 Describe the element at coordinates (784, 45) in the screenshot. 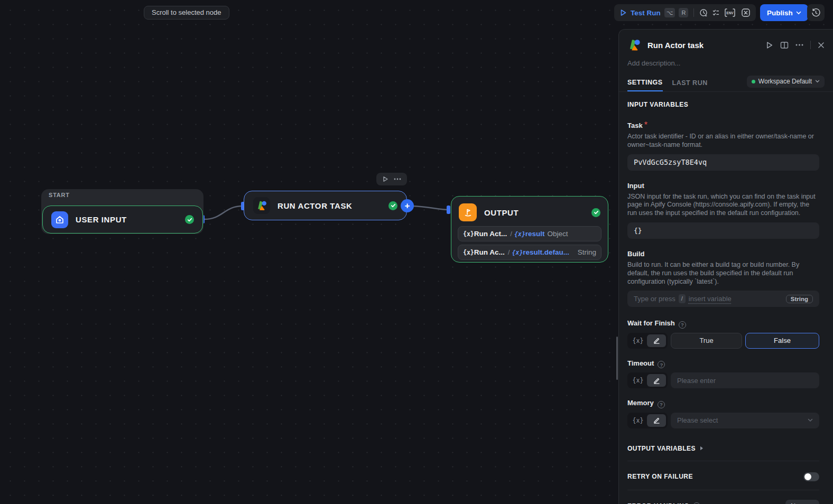

I see `open-in-split-view-button` at that location.